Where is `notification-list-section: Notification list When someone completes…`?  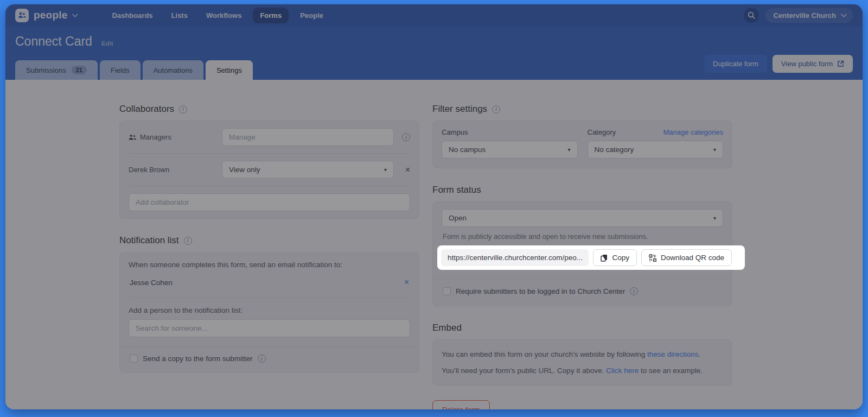 notification-list-section: Notification list When someone completes… is located at coordinates (269, 304).